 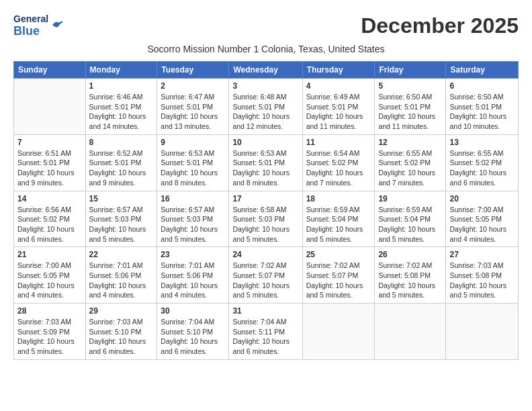 I want to click on day-info: Sunrise: 6:54 AMSunset: 5:02 PMDaylight:…, so click(x=339, y=168).